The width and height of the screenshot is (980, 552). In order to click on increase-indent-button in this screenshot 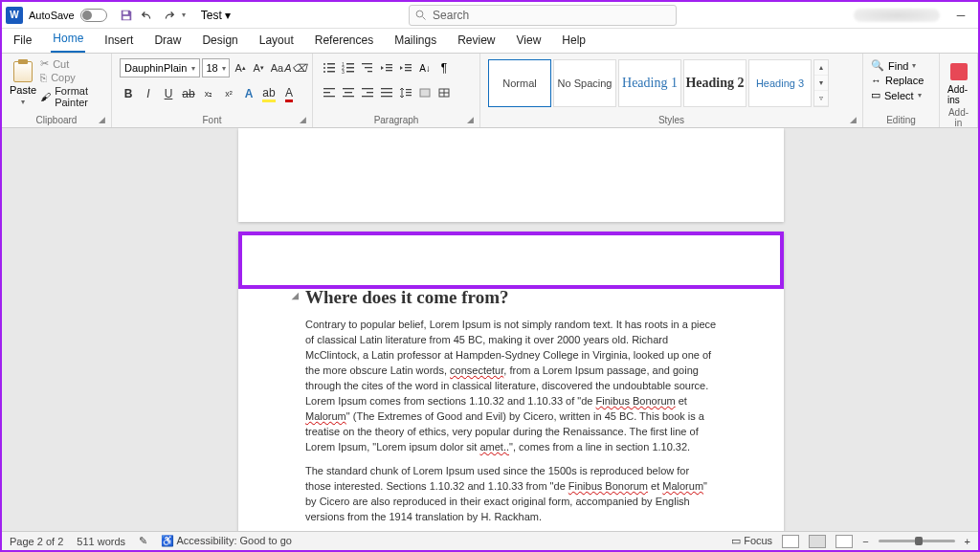, I will do `click(406, 68)`.